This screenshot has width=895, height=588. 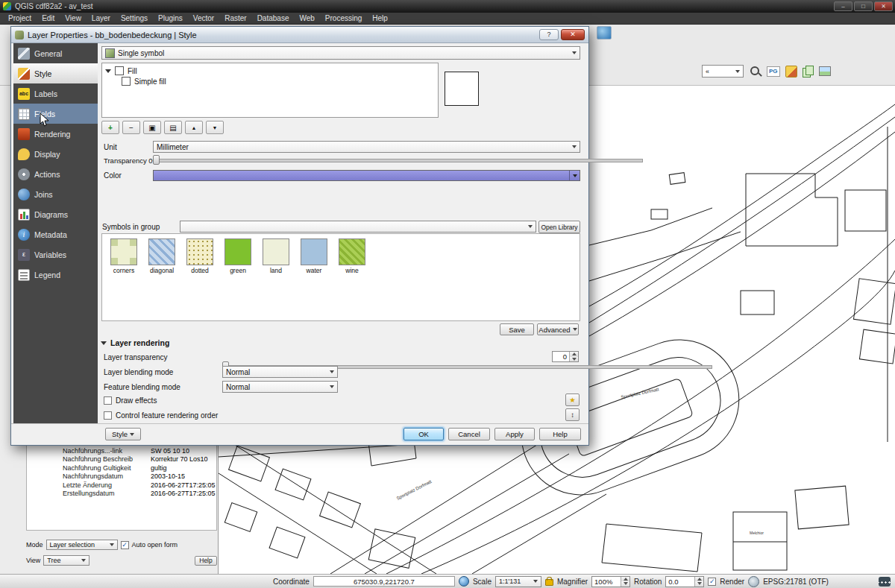 I want to click on add-layer-icon, so click(x=791, y=72).